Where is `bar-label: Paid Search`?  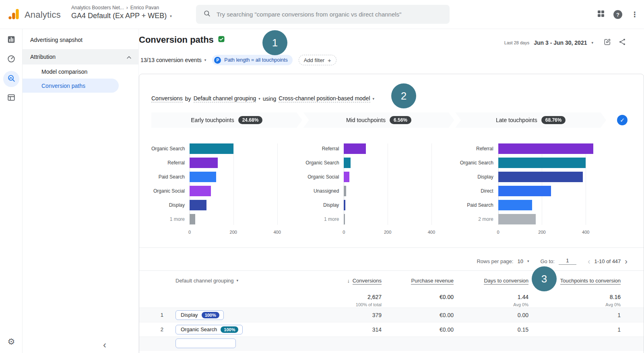 bar-label: Paid Search is located at coordinates (479, 205).